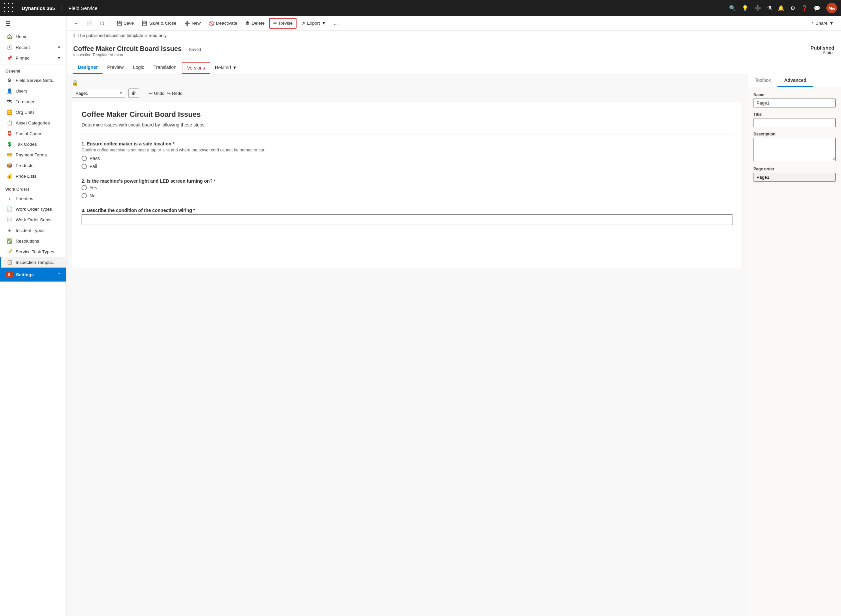 This screenshot has height=616, width=841. Describe the element at coordinates (823, 23) in the screenshot. I see `share-button: ↑ Share ▼` at that location.